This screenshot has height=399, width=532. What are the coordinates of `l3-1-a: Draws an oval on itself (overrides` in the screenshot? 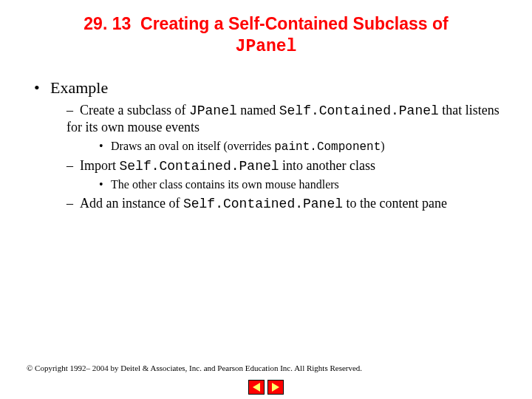 It's located at (192, 146).